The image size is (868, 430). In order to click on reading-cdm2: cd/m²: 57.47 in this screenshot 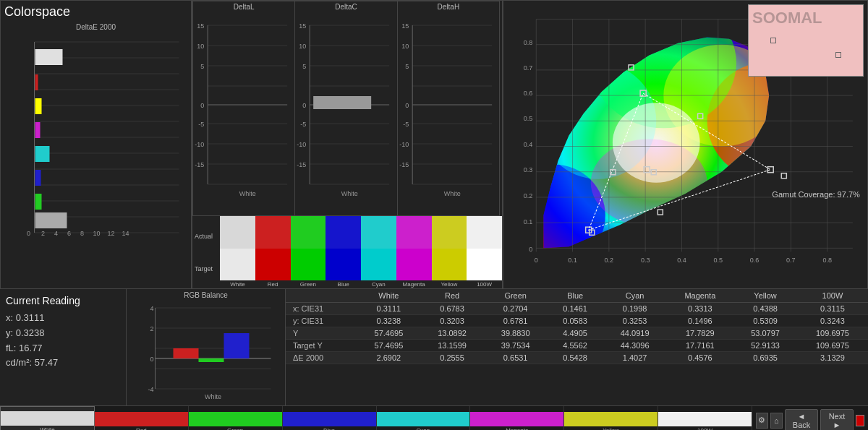, I will do `click(63, 363)`.